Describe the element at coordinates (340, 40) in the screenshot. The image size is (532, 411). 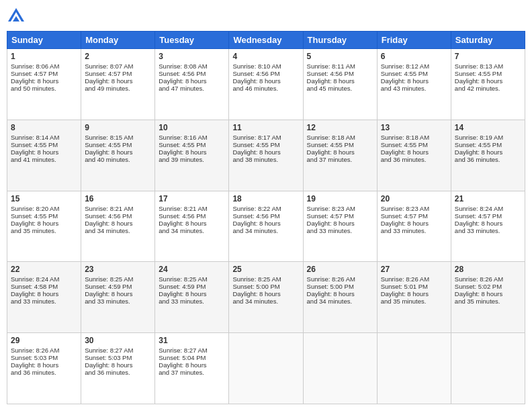
I see `day-header-thursday: Thursday` at that location.